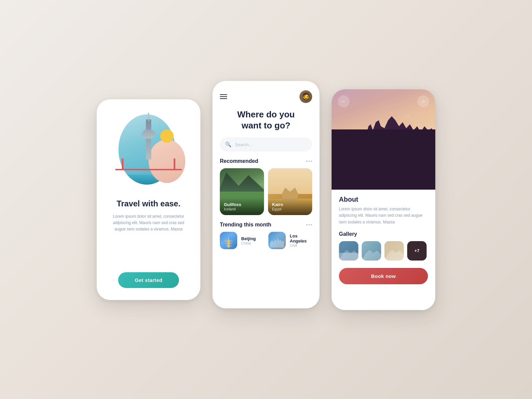  I want to click on trending-cards-list: Beijing China Los Angeles USA, so click(266, 240).